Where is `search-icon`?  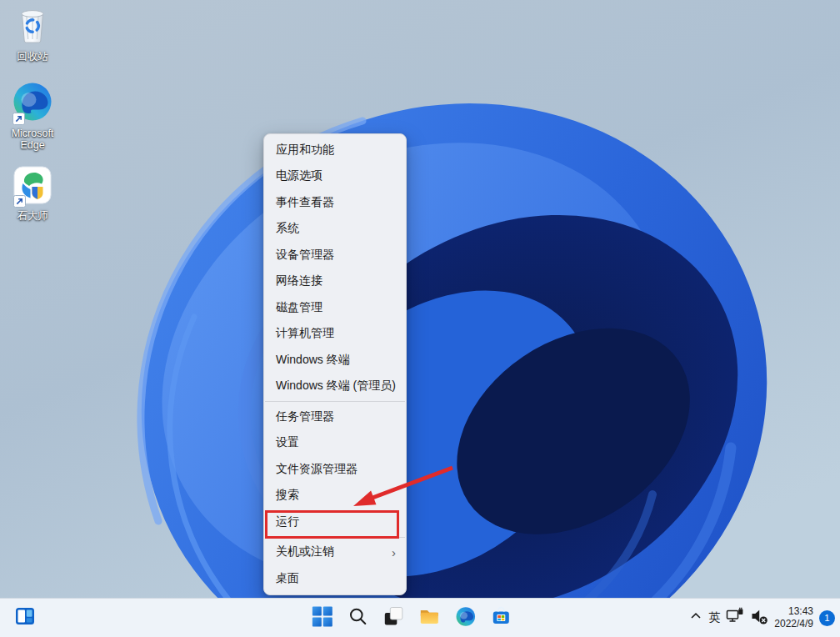
search-icon is located at coordinates (358, 618).